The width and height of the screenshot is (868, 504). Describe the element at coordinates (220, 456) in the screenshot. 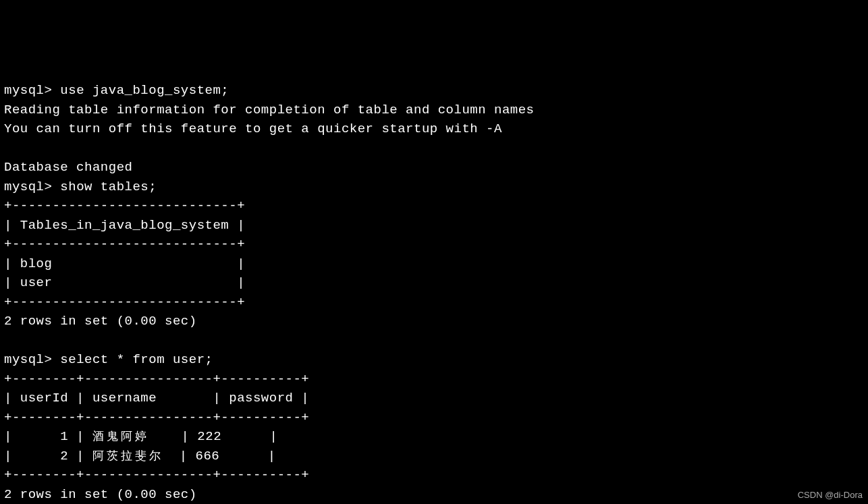

I see `table-row-end: | 666 |` at that location.